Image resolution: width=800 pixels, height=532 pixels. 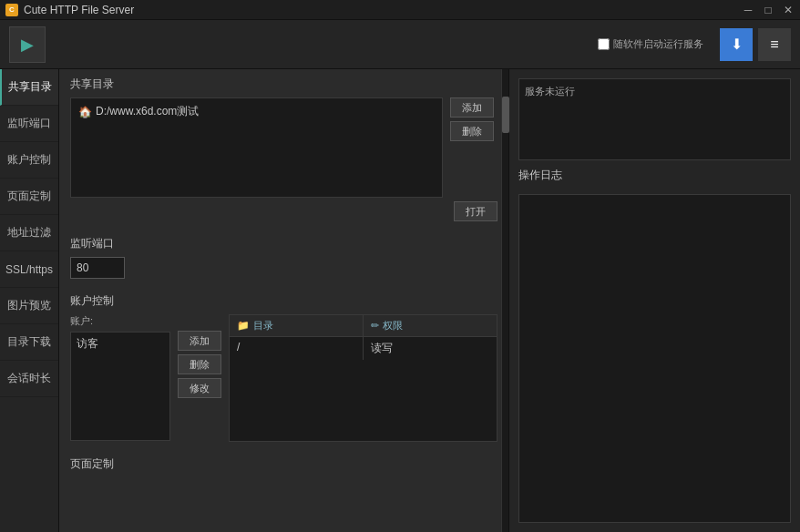 I want to click on share-dir-wrapper: 🏠 D:/www.x6d.com测试 添加 删除, so click(x=257, y=148).